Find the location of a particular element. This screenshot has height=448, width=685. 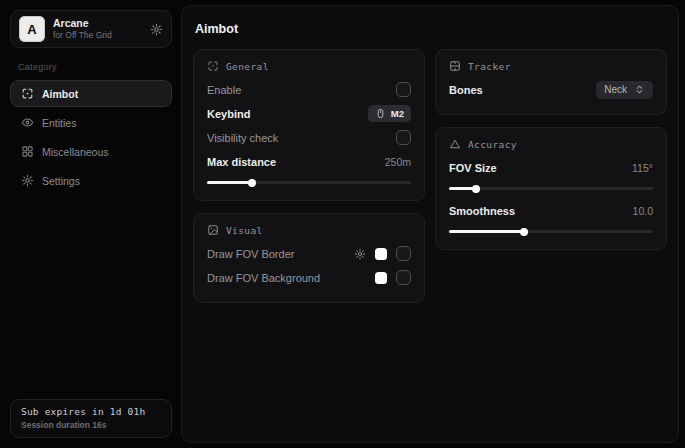

row-max-distance: Max distance 250m is located at coordinates (309, 162).